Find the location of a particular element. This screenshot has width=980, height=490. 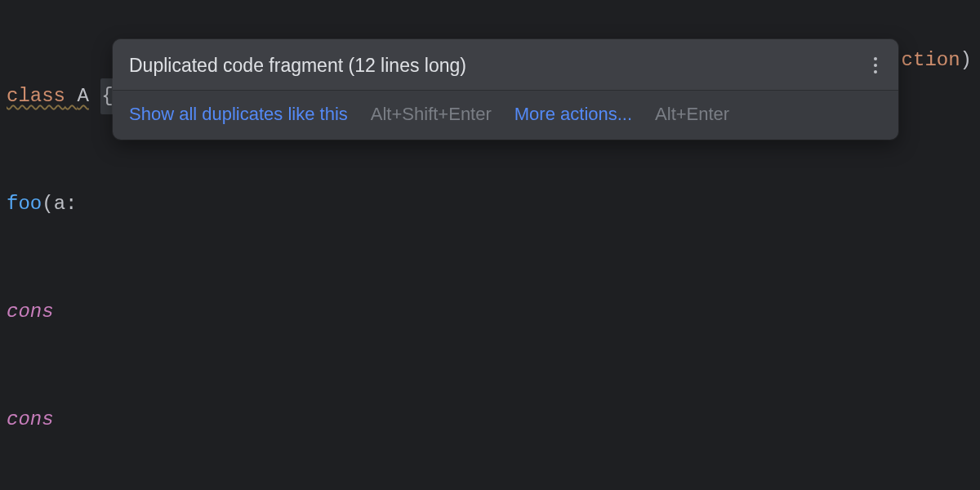

shortcut-text: Alt+Shift+Enter is located at coordinates (431, 114).